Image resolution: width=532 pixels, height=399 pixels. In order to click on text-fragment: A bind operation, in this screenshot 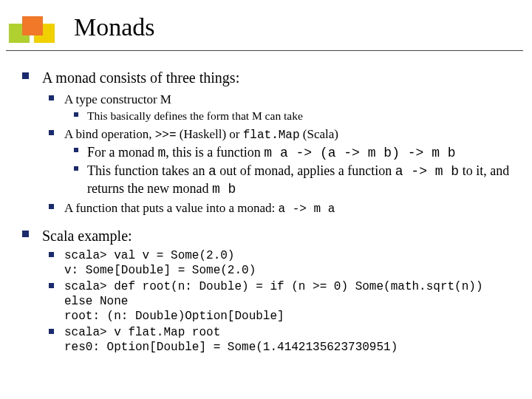, I will do `click(109, 134)`.